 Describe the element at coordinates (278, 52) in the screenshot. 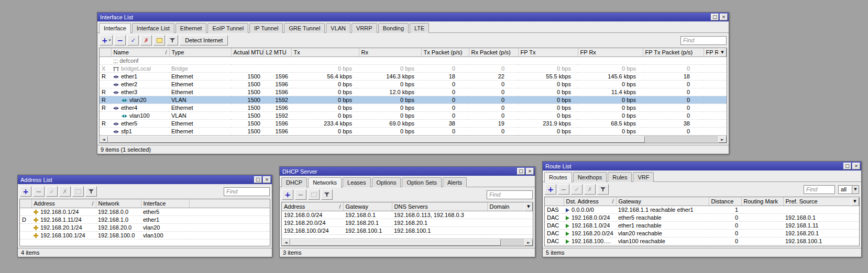

I see `col-l2-mtu: L2 MTU` at that location.